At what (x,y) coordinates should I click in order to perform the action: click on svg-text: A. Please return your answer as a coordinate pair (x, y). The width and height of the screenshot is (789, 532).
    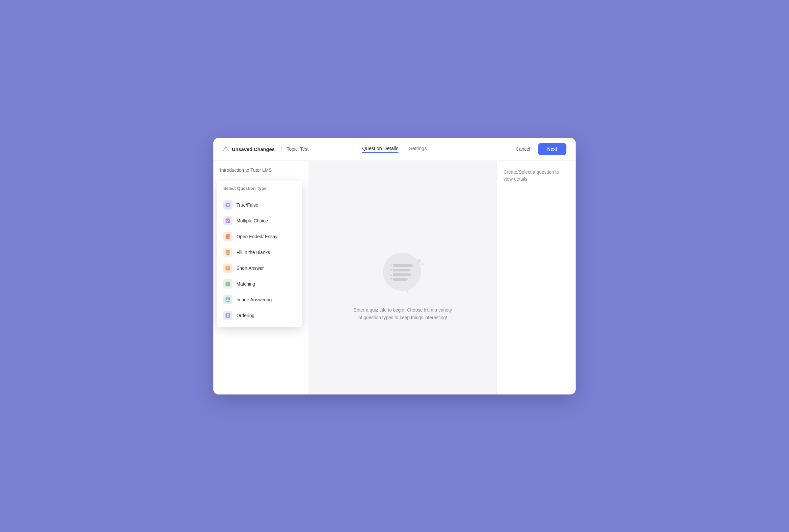
    Looking at the image, I should click on (391, 265).